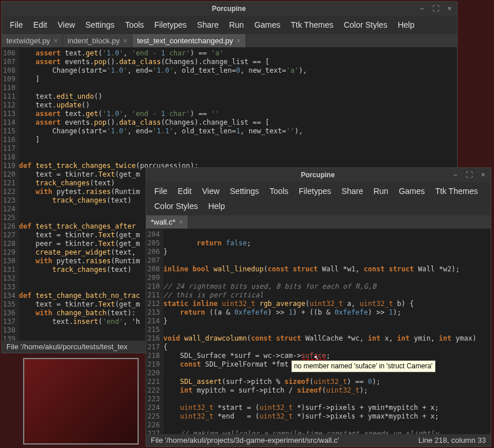 The height and width of the screenshot is (448, 494). Describe the element at coordinates (81, 401) in the screenshot. I see `background-image` at that location.